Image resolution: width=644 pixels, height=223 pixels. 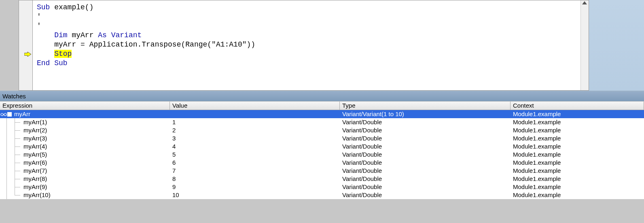 I want to click on watch-expression: myArr(1), so click(x=85, y=122).